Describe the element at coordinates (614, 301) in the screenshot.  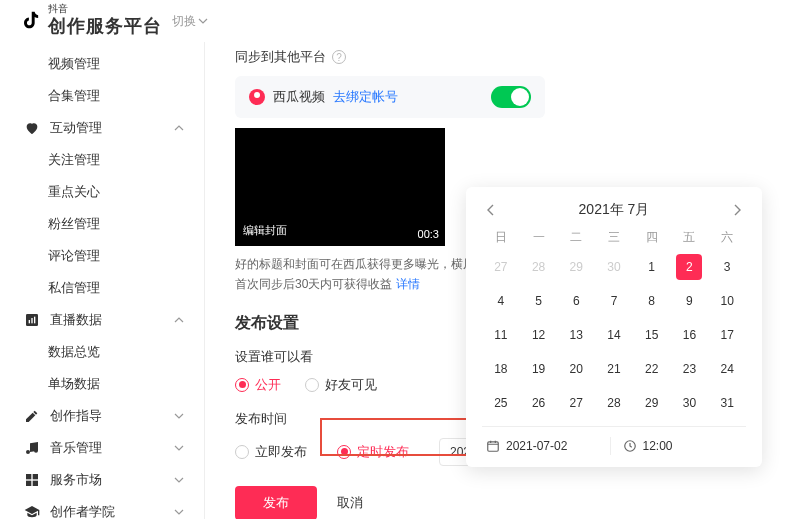
I see `calendar-day: 7` at that location.